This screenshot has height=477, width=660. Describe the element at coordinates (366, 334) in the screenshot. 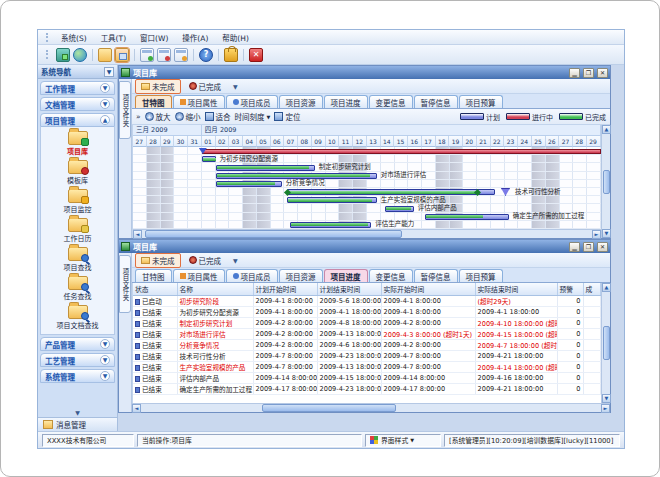

I see `table-row: 已结束对市场进行评估2009-4-2 8:00:002009-4-13 18:0…` at that location.